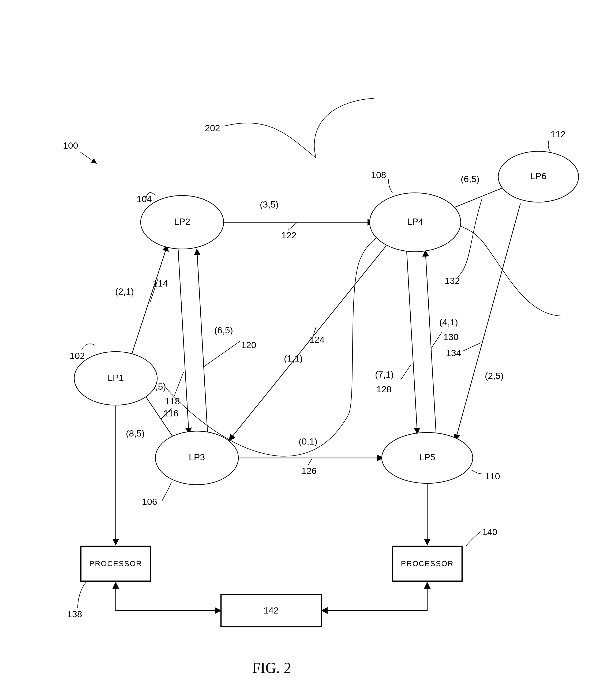 This screenshot has width=611, height=700. I want to click on edge-120: (6,5) 120, so click(226, 341).